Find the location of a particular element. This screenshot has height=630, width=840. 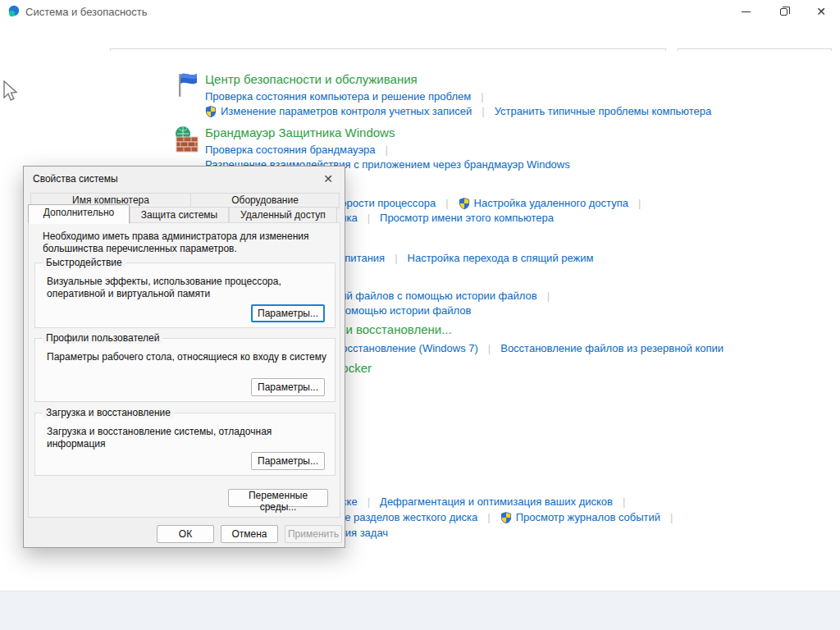

restore-icon is located at coordinates (784, 11).